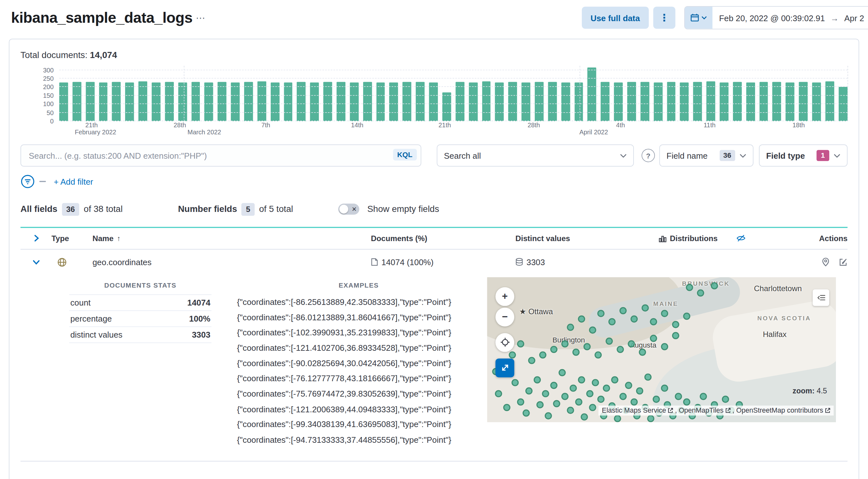 The height and width of the screenshot is (479, 868). Describe the element at coordinates (543, 238) in the screenshot. I see `col-distinct-values: Distinct values` at that location.